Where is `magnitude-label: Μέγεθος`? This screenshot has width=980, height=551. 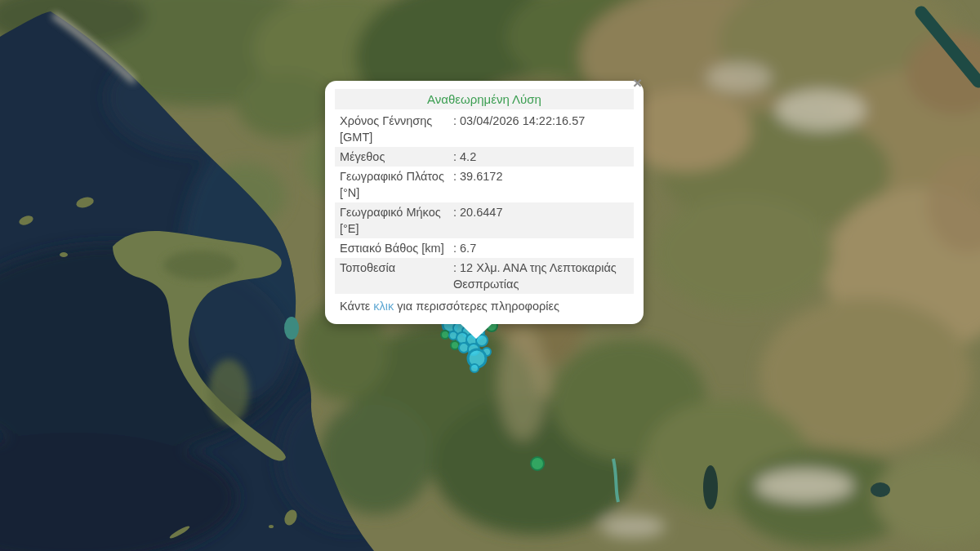 magnitude-label: Μέγεθος is located at coordinates (397, 157).